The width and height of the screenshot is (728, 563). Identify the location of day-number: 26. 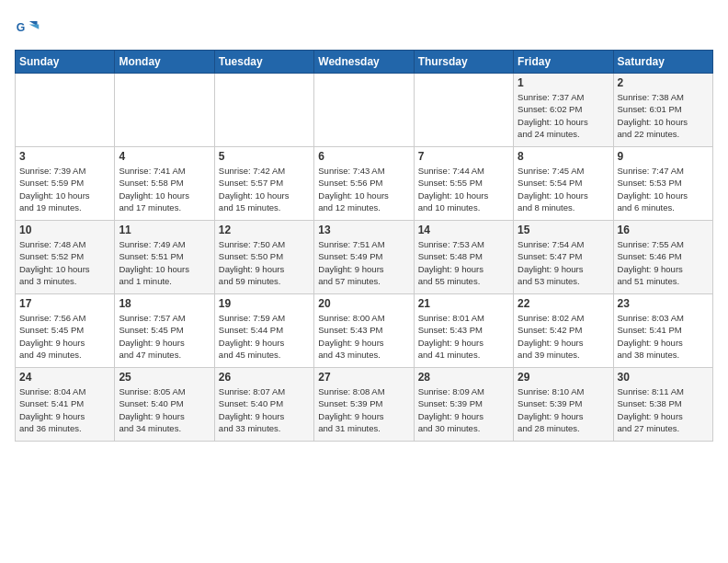
(265, 377).